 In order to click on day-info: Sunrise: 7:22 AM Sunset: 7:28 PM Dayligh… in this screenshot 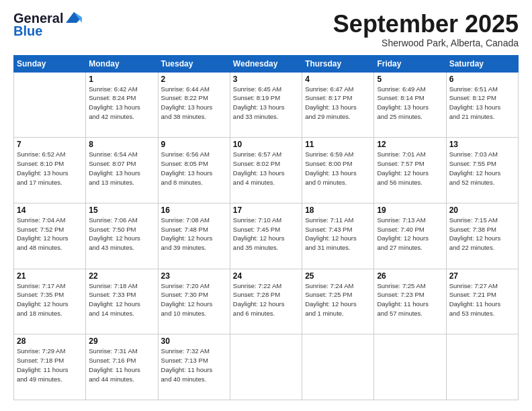, I will do `click(266, 300)`.